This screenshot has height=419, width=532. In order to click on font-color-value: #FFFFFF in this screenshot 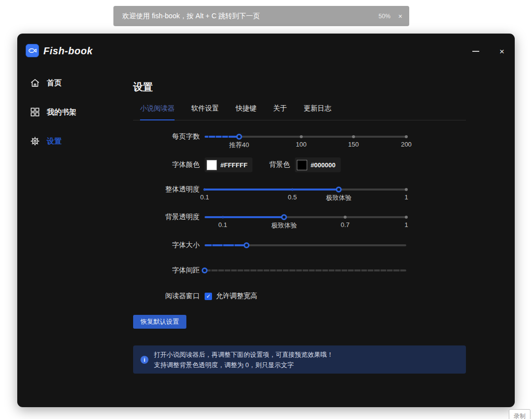, I will do `click(234, 165)`.